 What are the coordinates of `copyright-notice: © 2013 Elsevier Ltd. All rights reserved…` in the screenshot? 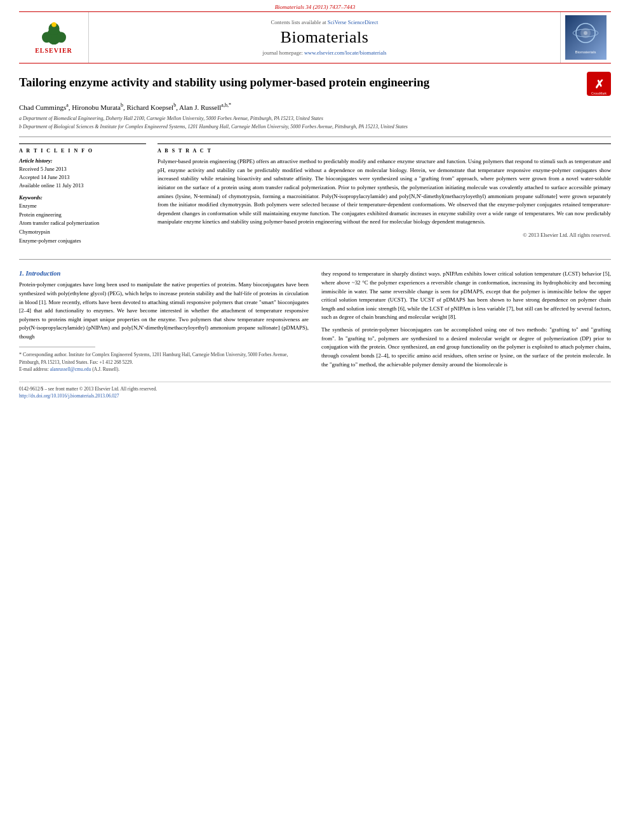 It's located at (384, 235).